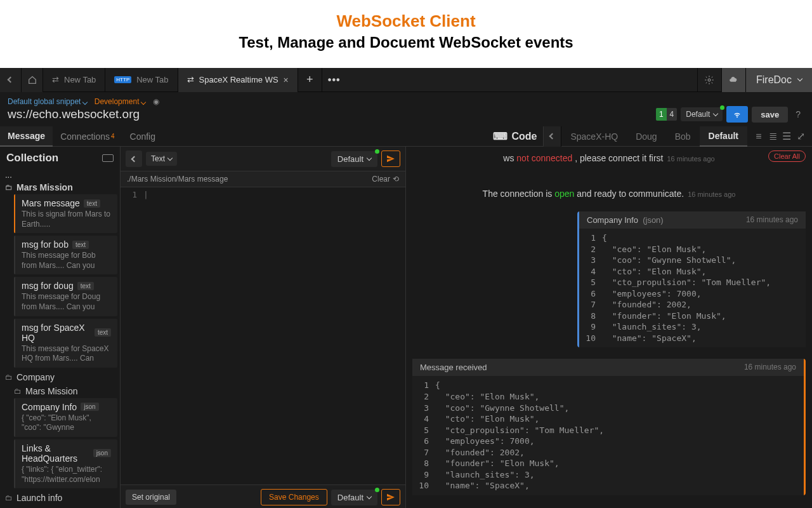 The image size is (812, 508). I want to click on footer-send-button, so click(391, 497).